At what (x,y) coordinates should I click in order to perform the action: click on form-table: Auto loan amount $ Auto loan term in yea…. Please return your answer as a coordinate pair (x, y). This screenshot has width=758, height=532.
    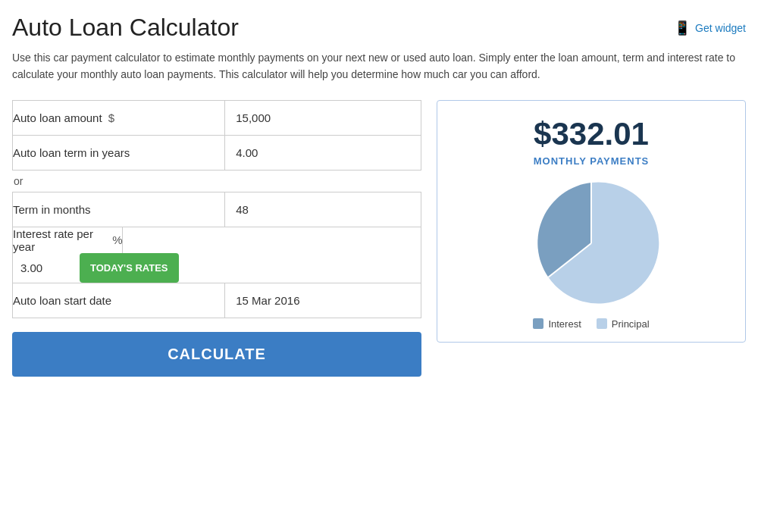
    Looking at the image, I should click on (217, 135).